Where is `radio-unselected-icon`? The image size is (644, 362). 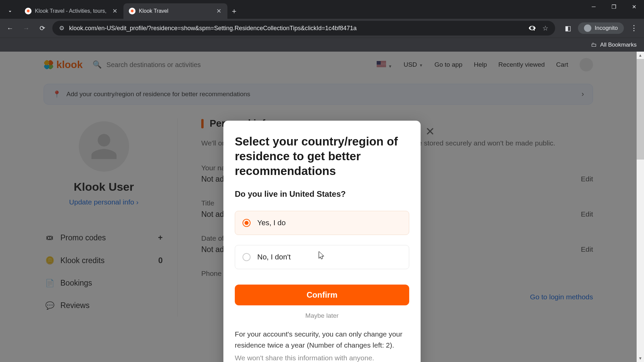
radio-unselected-icon is located at coordinates (247, 257).